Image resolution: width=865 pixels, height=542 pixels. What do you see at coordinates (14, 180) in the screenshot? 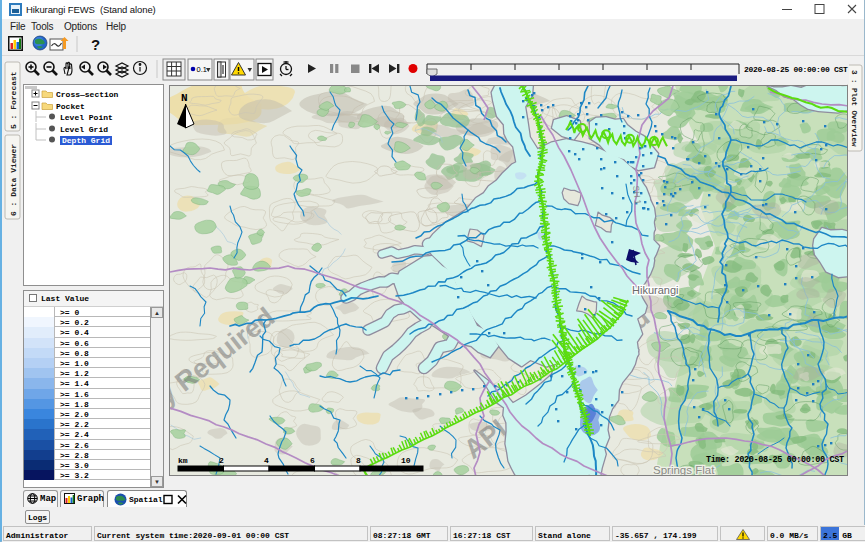
I see `svg-text: 6 : Data Viewer` at bounding box center [14, 180].